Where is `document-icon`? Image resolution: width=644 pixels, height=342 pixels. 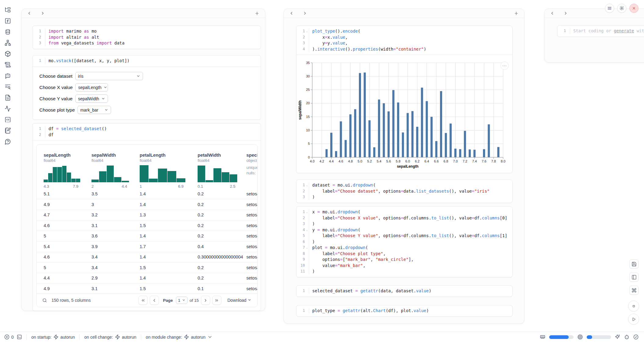 document-icon is located at coordinates (8, 98).